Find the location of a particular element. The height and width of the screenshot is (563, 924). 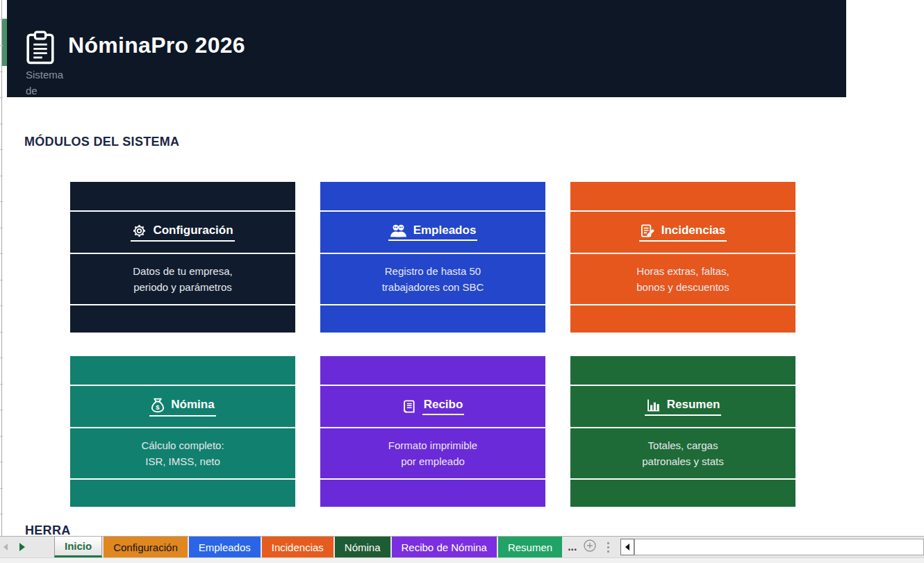

module-description: Datos de tu empresa, periodo y parámetro… is located at coordinates (183, 278).